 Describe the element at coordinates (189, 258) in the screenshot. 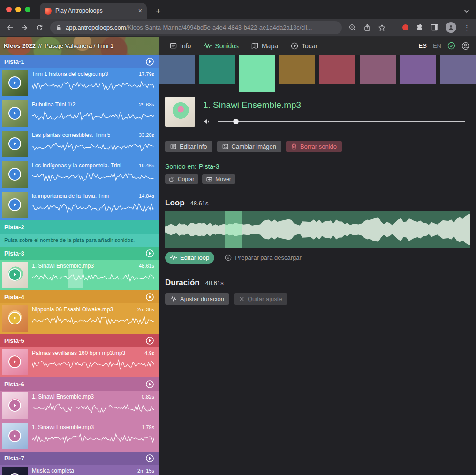

I see `edit-loop-button: Editar loop` at that location.